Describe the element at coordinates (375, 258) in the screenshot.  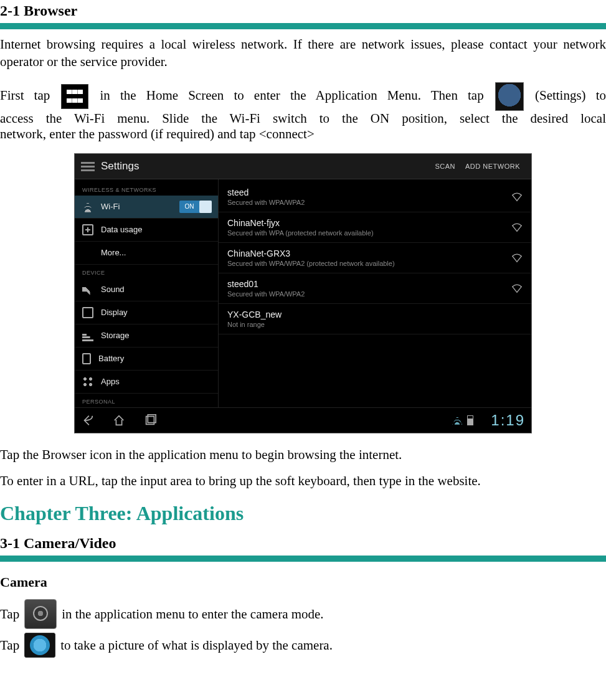
I see `wifi-network-item: ChinaNet-GRX3 Secured with WPA/WPA2 (pro…` at that location.